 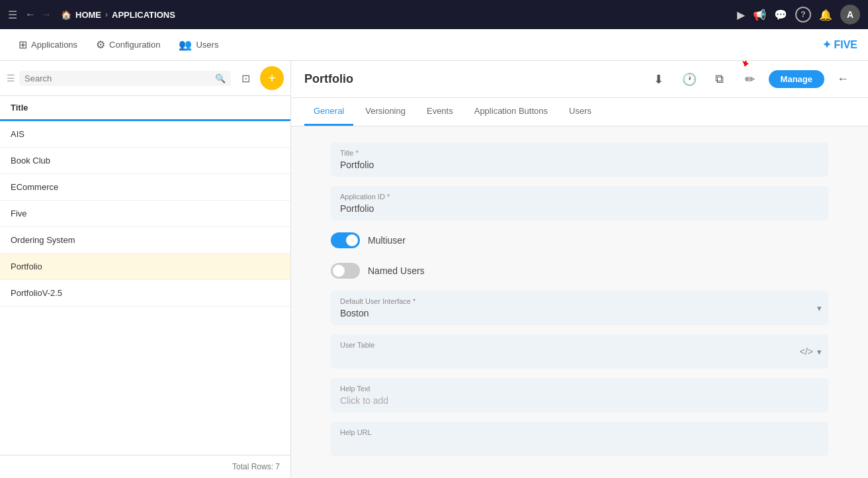 I want to click on topbar: ☰ ← → 🏠 HOME › APPLICATIONS ▶ 📢 💬 ? 🔔 A, so click(x=434, y=15).